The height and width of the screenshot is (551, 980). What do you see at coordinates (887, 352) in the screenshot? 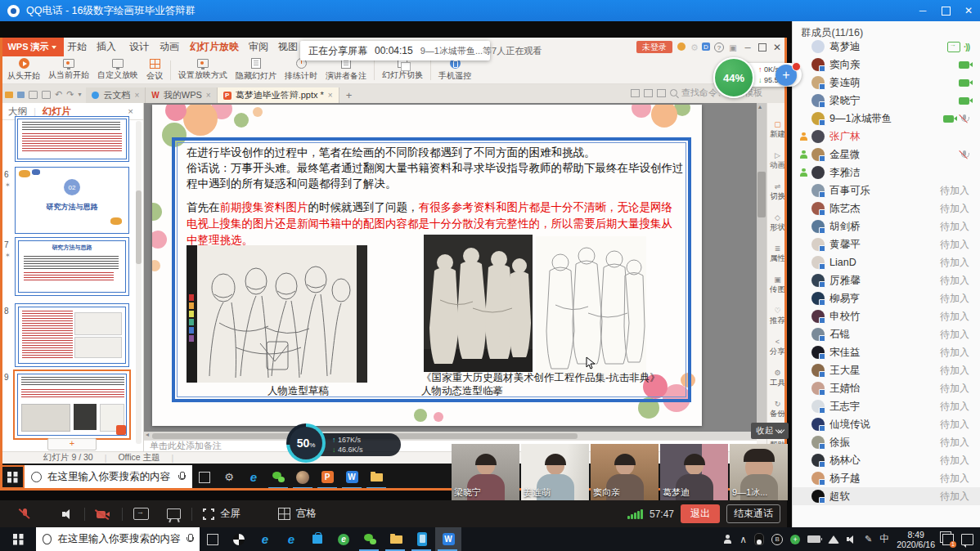
I see `member-row: 宋佳益待加入` at bounding box center [887, 352].